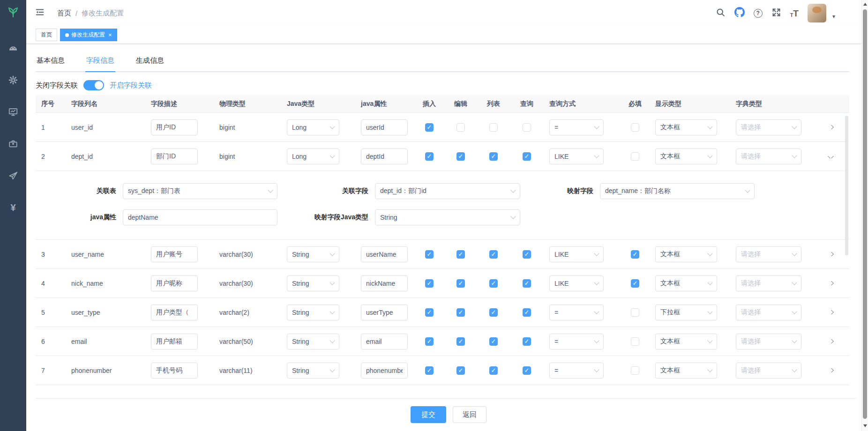 The height and width of the screenshot is (431, 868). Describe the element at coordinates (834, 16) in the screenshot. I see `user-menu-caret-icon: ▾` at that location.